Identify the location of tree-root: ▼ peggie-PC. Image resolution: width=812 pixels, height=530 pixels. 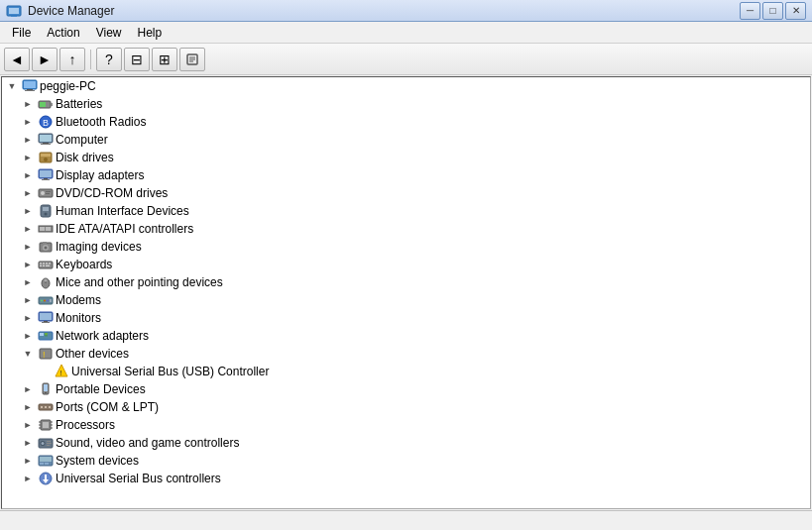
(406, 86).